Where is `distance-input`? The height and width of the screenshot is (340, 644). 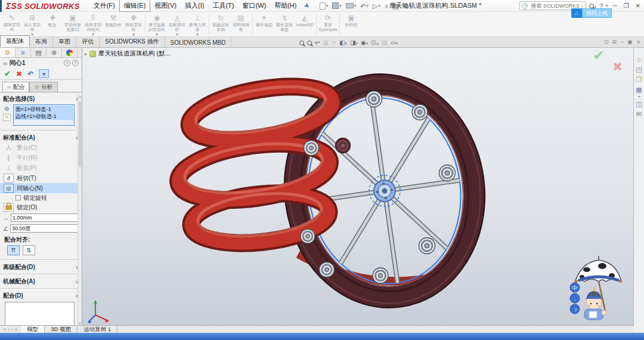 distance-input is located at coordinates (47, 218).